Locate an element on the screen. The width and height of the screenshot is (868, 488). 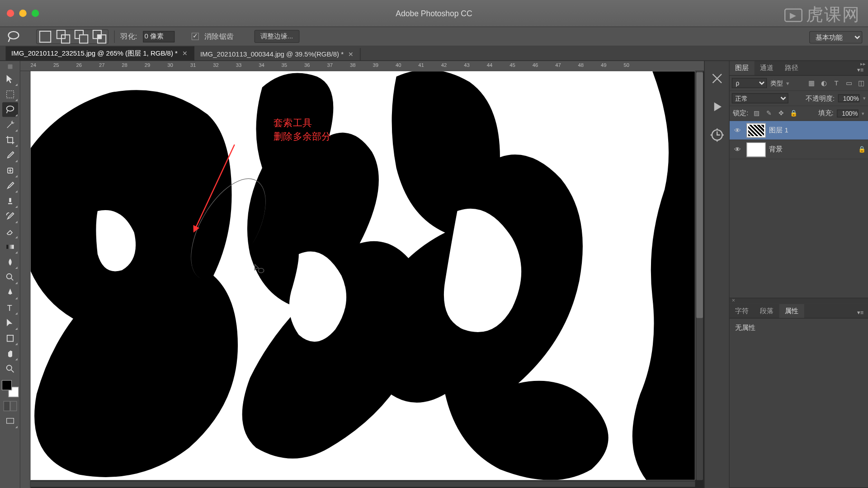
kind-filter-select: ρ is located at coordinates (750, 83).